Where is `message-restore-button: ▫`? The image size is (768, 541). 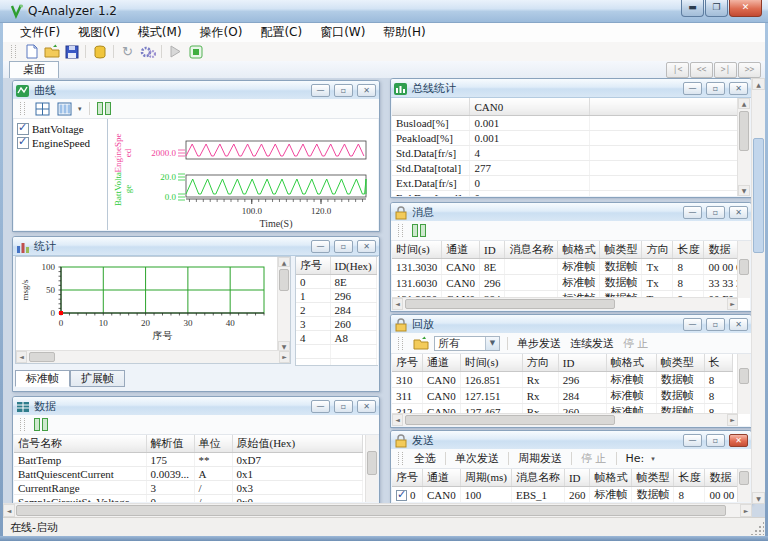
message-restore-button: ▫ is located at coordinates (716, 212).